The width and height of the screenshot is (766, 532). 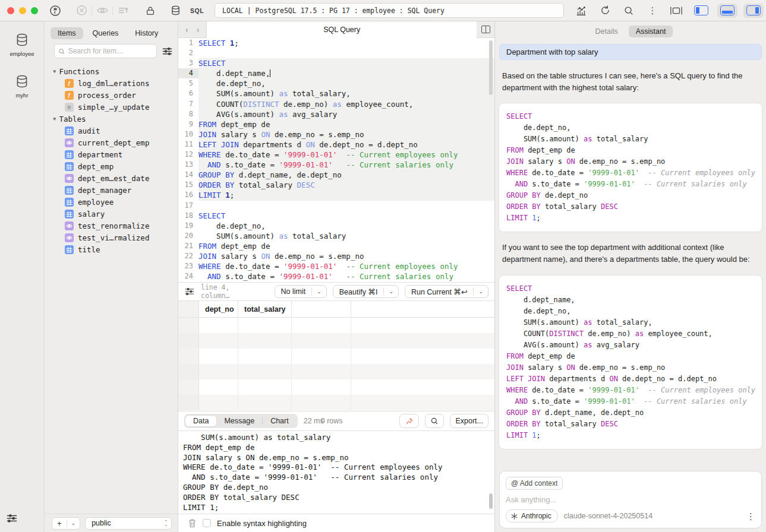 I want to click on tree-item-procedure: ⚙simple_…y_update, so click(x=115, y=107).